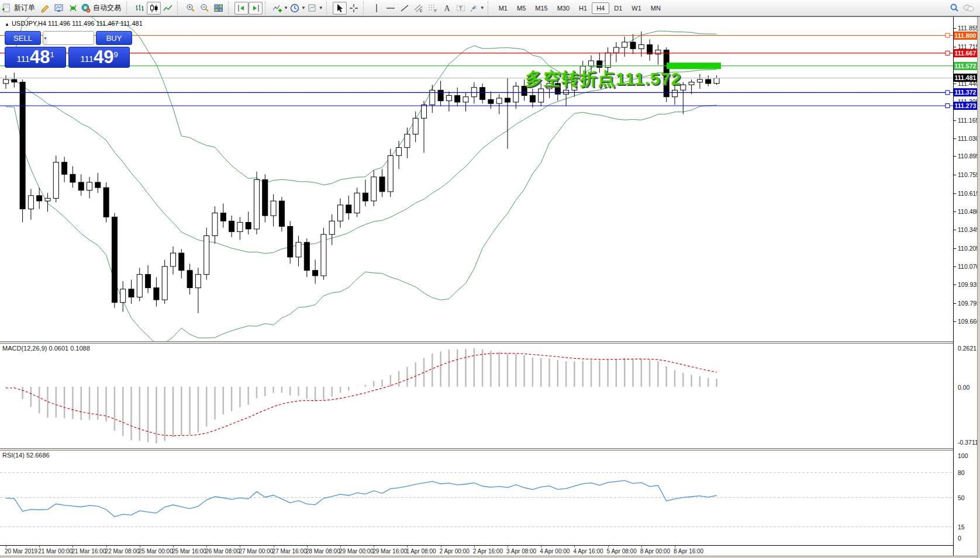 The width and height of the screenshot is (980, 558). Describe the element at coordinates (503, 8) in the screenshot. I see `timeframe-m1-button: M1` at that location.